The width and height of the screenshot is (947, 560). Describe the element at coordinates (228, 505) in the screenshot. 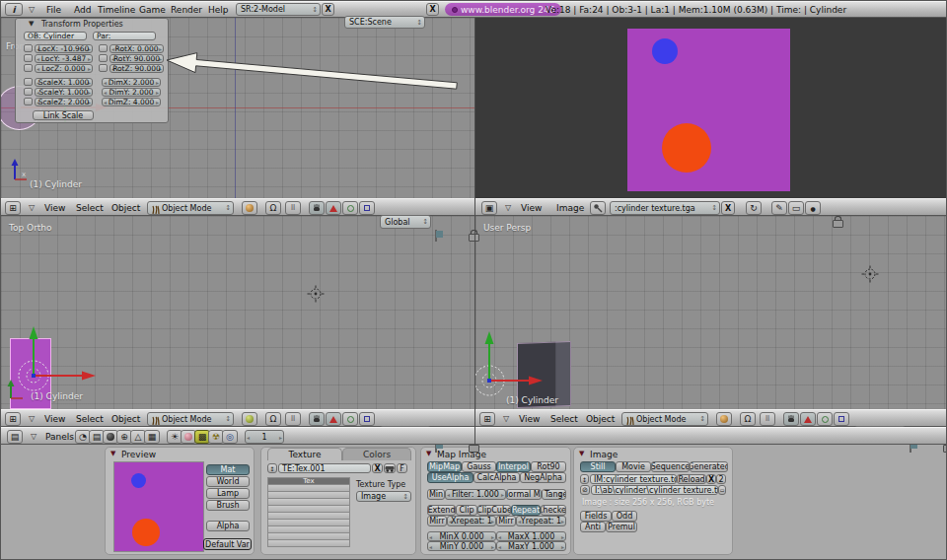

I see `preview-brush-button: Brush` at that location.